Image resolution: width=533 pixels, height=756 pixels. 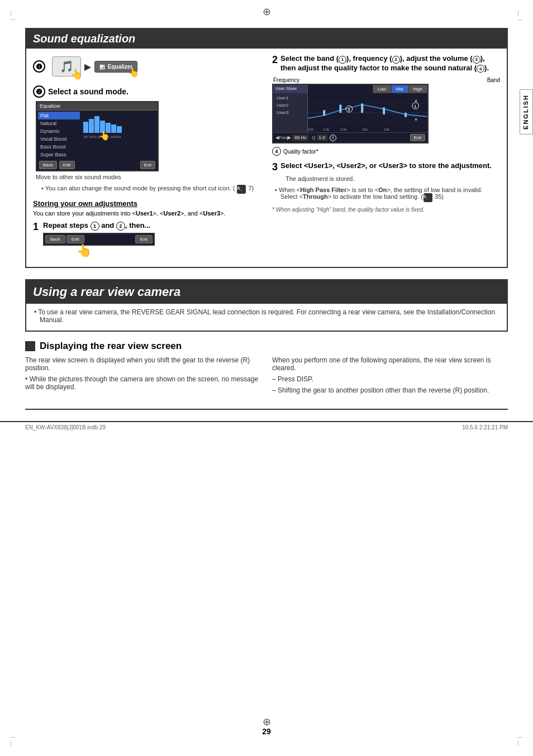 What do you see at coordinates (350, 137) in the screenshot?
I see `eq-bottom: ◀Freq▶ 60 Hz Q 1.0 2 Exit` at bounding box center [350, 137].